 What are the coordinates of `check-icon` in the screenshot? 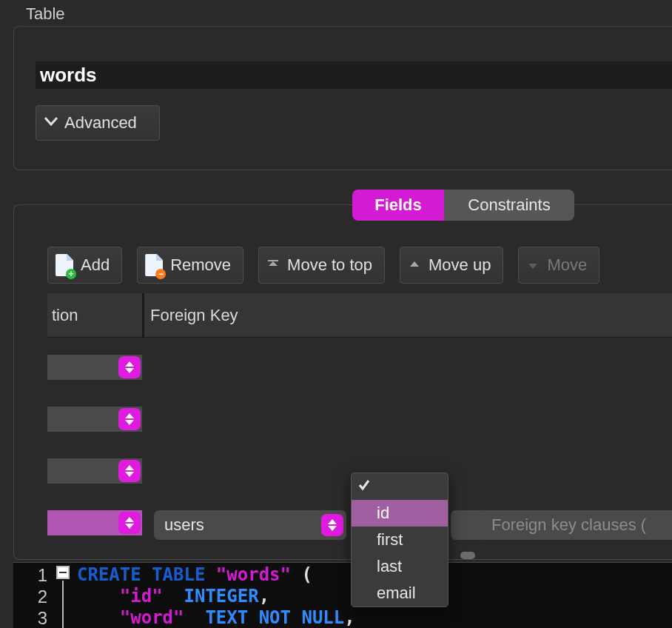 It's located at (364, 484).